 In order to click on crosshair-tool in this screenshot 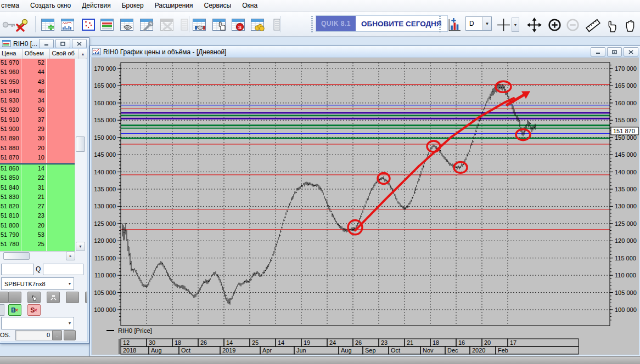, I will do `click(503, 25)`.